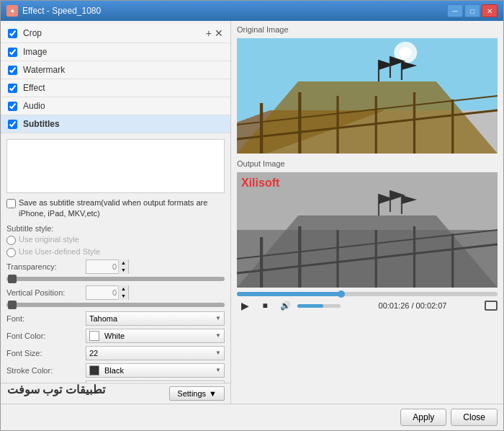 Image resolution: width=504 pixels, height=431 pixels. I want to click on sidebar-item-crop: Crop + ✕, so click(115, 33).